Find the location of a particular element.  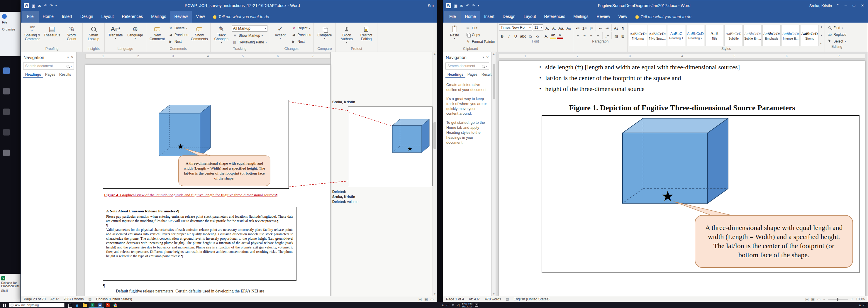

close-button: ✕ is located at coordinates (863, 5).